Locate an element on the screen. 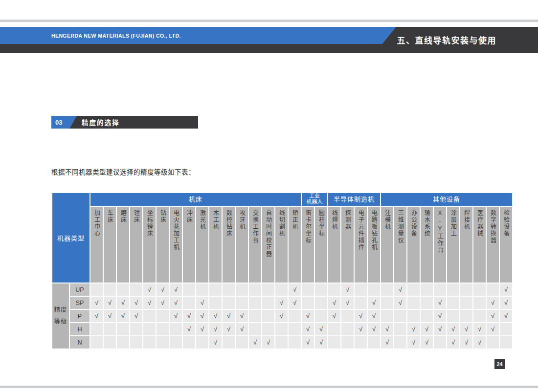 The width and height of the screenshot is (538, 392). cell-N-26: √ is located at coordinates (426, 342).